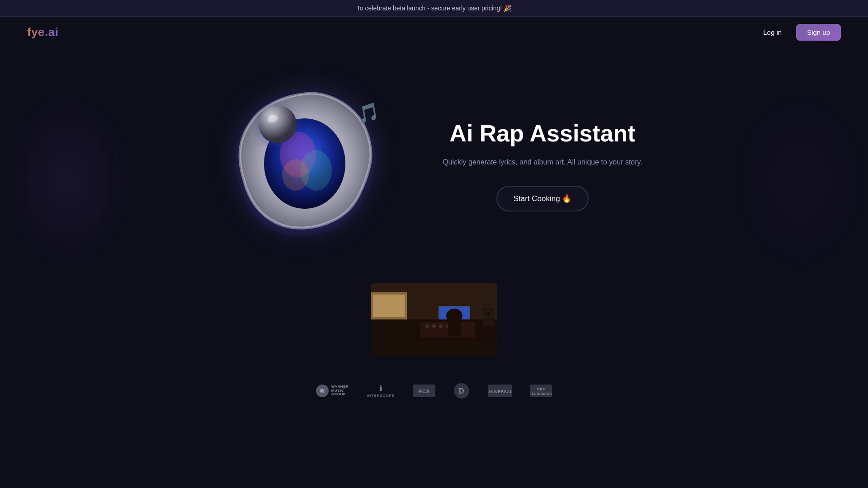 The height and width of the screenshot is (488, 868). Describe the element at coordinates (500, 391) in the screenshot. I see `logo-universal: UNIVERSAL` at that location.